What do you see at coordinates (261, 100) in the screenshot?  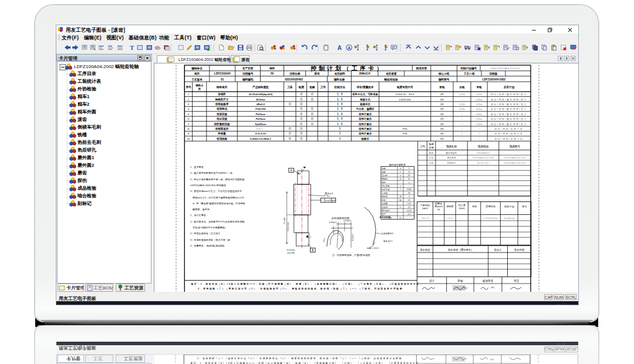 I see `svg-text: 25.5mm` at bounding box center [261, 100].